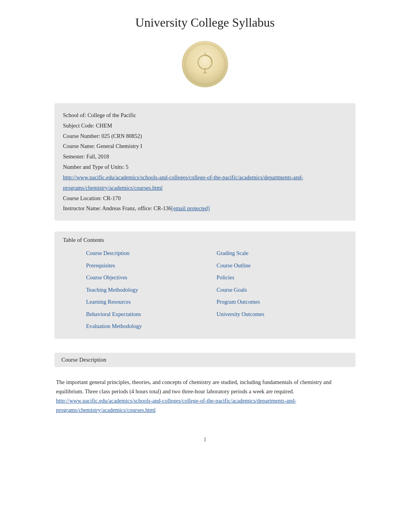  I want to click on course-description-body: The important general principles, theori…, so click(205, 398).